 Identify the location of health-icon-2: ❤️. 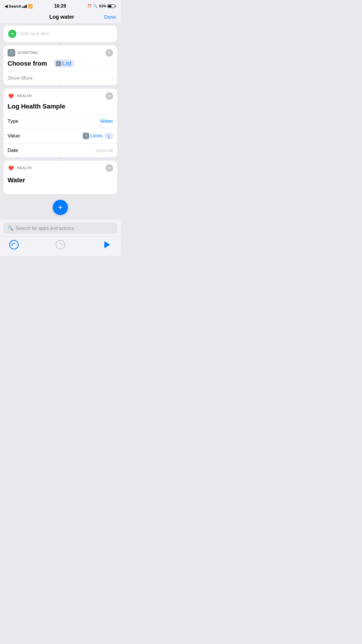
(11, 168).